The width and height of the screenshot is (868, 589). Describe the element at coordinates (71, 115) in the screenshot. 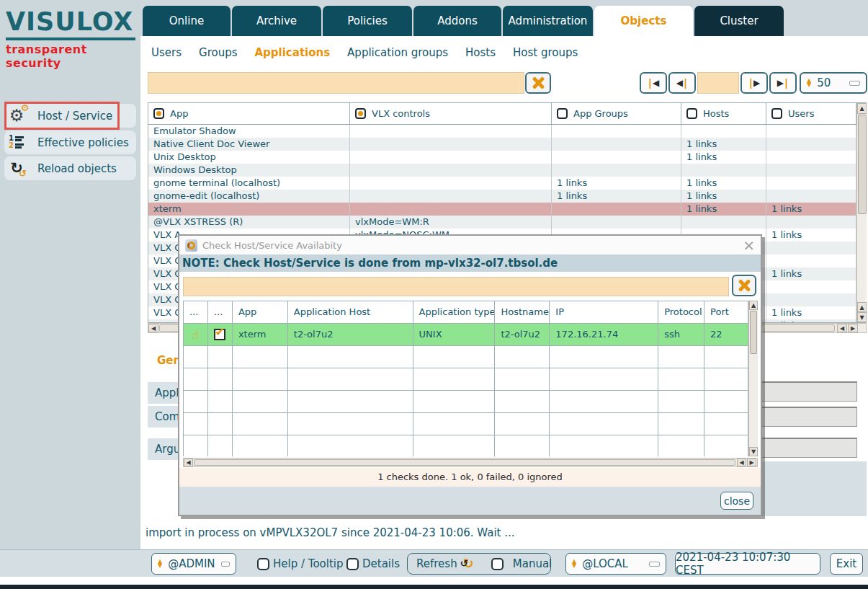

I see `sidebar-item-host-service: ⚙⚙ Host / Service` at that location.